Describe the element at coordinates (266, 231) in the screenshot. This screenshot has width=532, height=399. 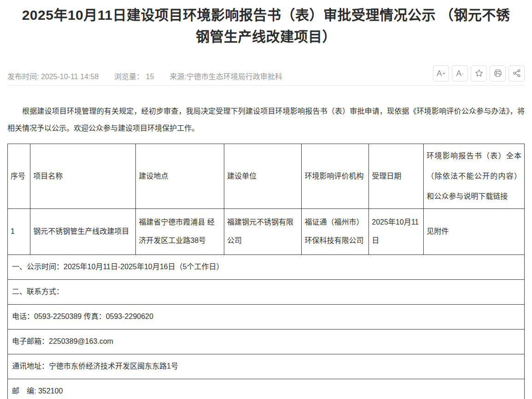
I see `table-row: 1 钢元不锈钢管生产线改建项目 福建省宁德市霞浦县 经济开发区工业路38号 福建…` at that location.